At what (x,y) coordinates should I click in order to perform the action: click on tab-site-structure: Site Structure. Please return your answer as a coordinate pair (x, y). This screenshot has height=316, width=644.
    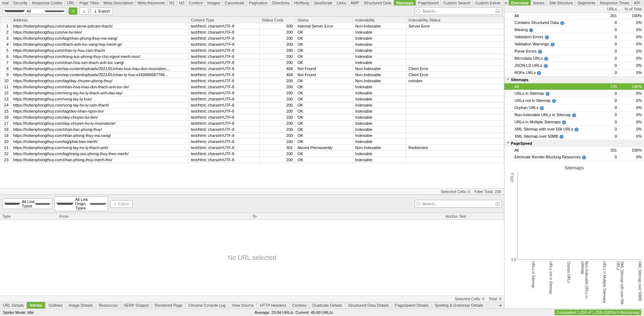
    Looking at the image, I should click on (561, 3).